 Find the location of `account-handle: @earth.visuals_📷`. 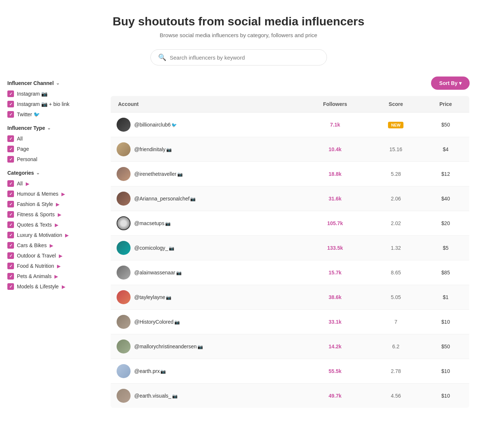

account-handle: @earth.visuals_📷 is located at coordinates (156, 396).